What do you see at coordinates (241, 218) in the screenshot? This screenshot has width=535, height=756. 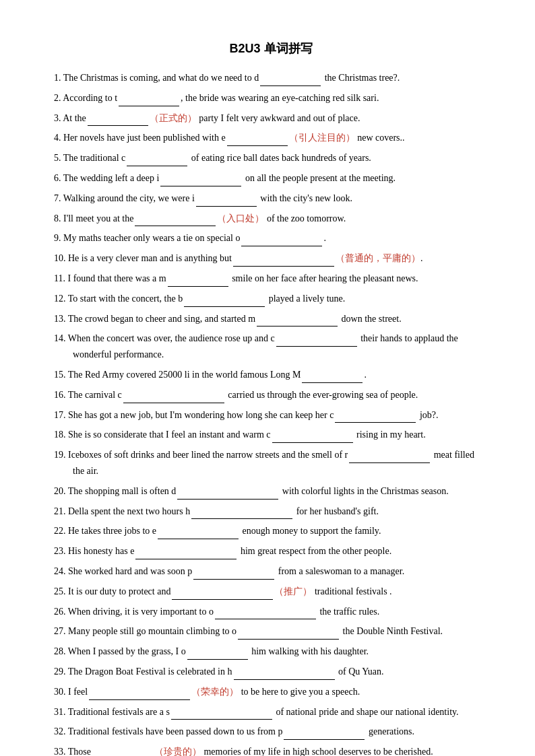 I see `hint-text: （入口处）` at bounding box center [241, 218].